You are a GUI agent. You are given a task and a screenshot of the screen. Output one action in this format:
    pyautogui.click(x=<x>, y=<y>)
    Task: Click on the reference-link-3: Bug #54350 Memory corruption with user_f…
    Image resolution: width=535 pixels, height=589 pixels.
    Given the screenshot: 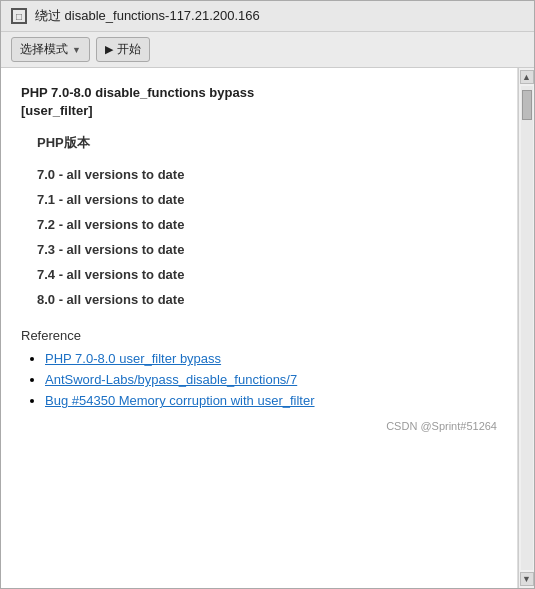 What is the action you would take?
    pyautogui.click(x=180, y=400)
    